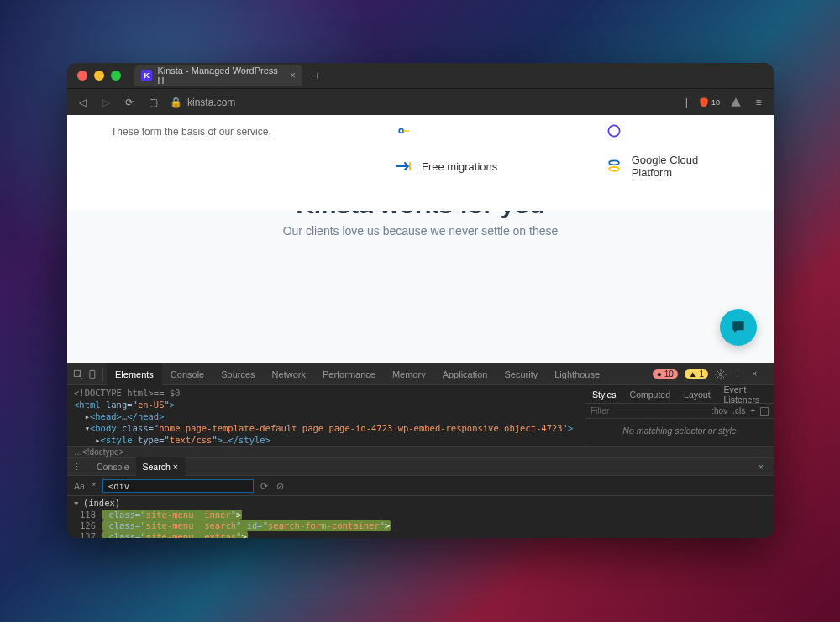  What do you see at coordinates (79, 486) in the screenshot?
I see `case-sensitive-toggle: Aa` at bounding box center [79, 486].